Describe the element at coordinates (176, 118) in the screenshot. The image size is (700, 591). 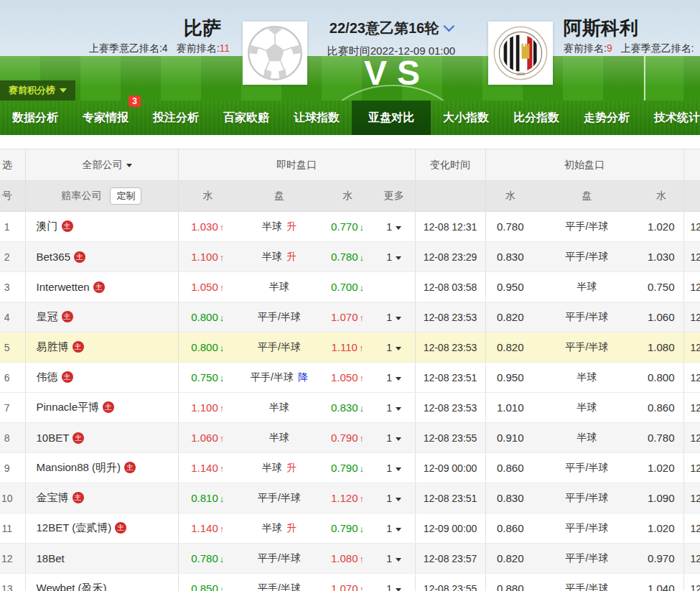
I see `nav-tab-2: 投注分析` at that location.